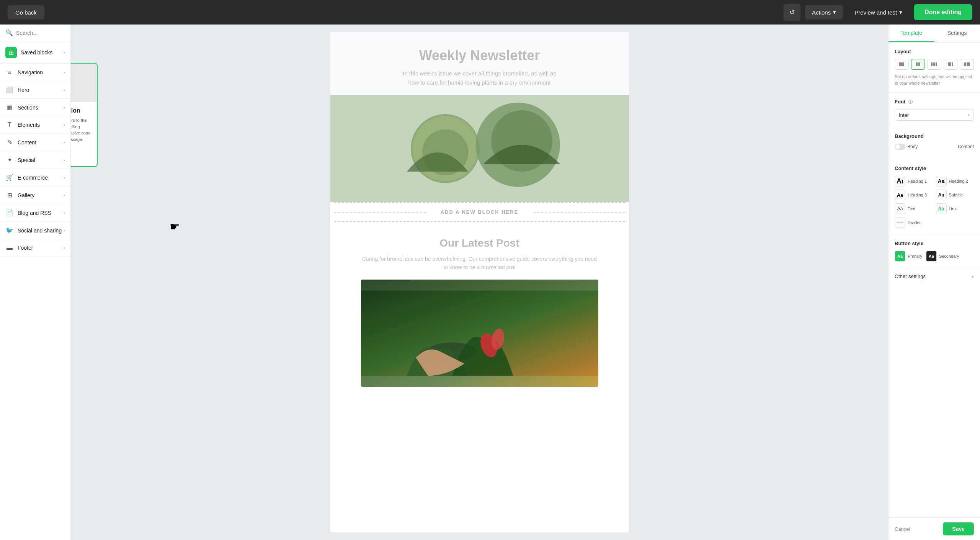 This screenshot has height=540, width=980. I want to click on go-back-button: Go back, so click(26, 12).